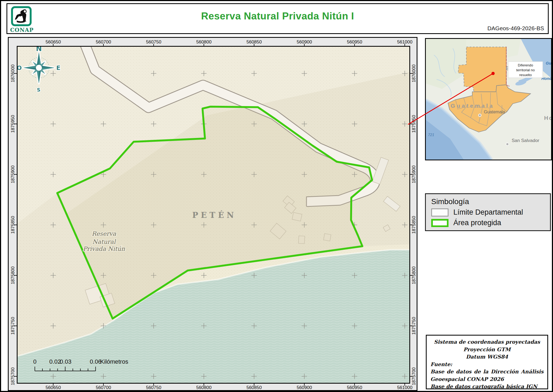 Image resolution: width=553 pixels, height=392 pixels. What do you see at coordinates (66, 362) in the screenshot?
I see `scale-tick-label: 0.03` at bounding box center [66, 362].